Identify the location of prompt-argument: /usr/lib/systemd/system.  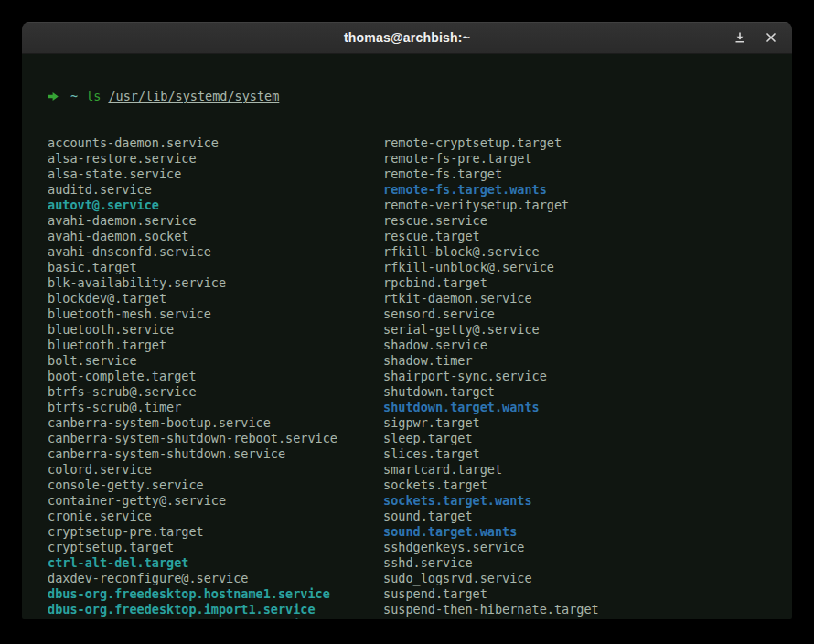
(194, 97).